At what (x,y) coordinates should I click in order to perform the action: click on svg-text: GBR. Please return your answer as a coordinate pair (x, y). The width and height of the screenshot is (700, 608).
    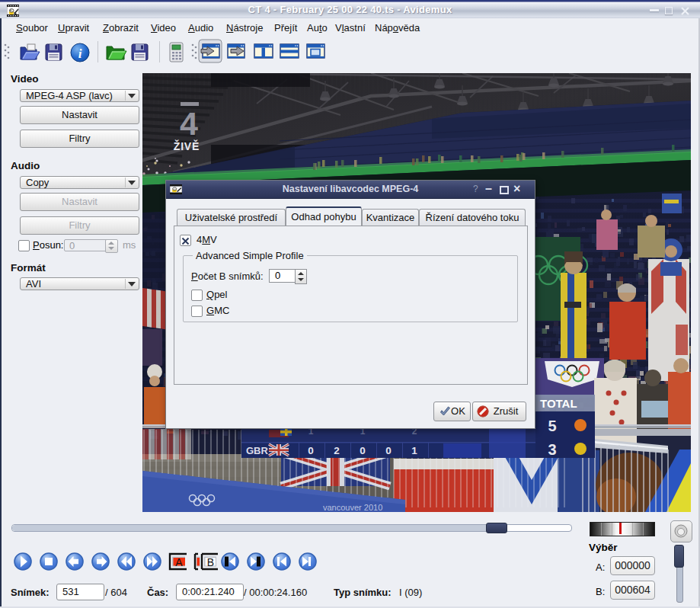
    Looking at the image, I should click on (257, 451).